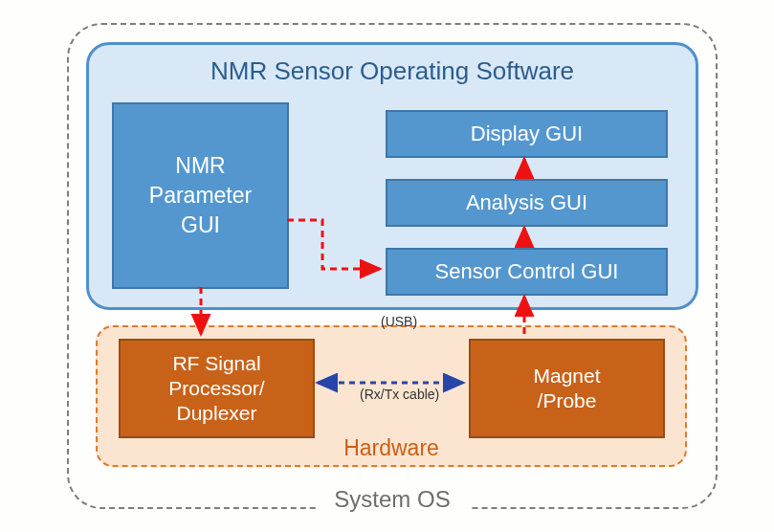 This screenshot has height=532, width=774. I want to click on nmr-parameter-gui-box: NMR Parameter GUI, so click(201, 195).